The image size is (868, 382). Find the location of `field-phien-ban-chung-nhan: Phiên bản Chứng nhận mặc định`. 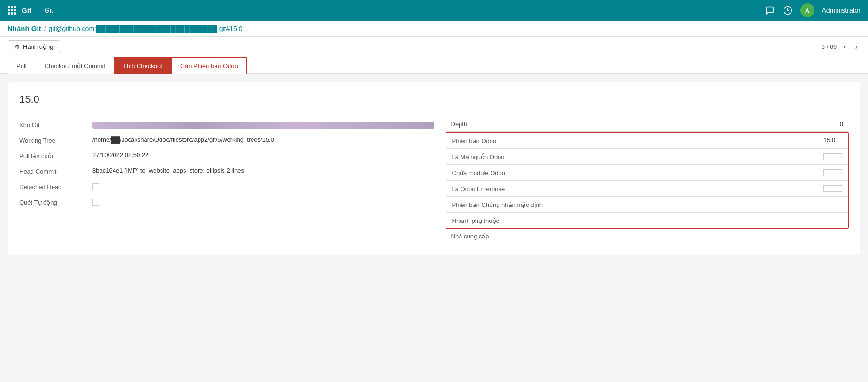

field-phien-ban-chung-nhan: Phiên bản Chứng nhận mặc định is located at coordinates (647, 205).